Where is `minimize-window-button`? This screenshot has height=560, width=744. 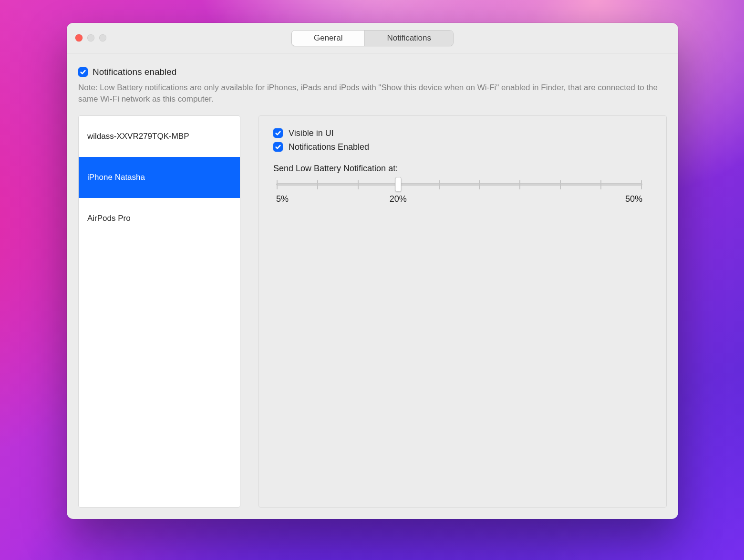 minimize-window-button is located at coordinates (91, 38).